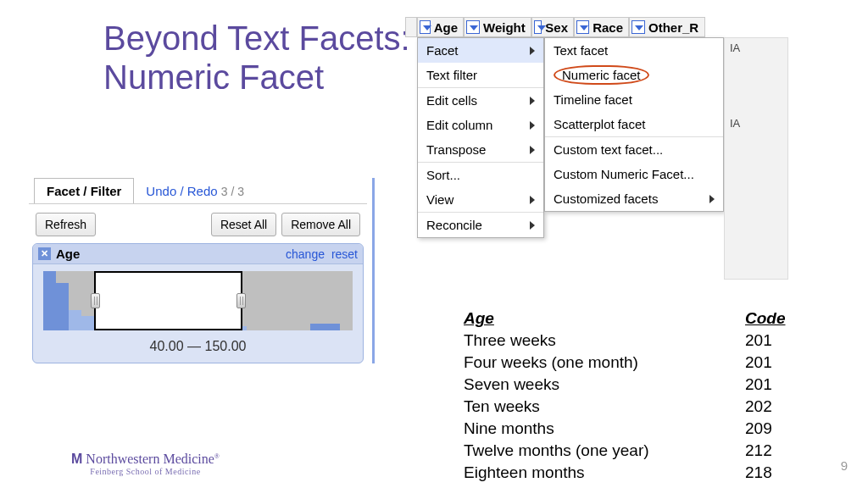  Describe the element at coordinates (241, 301) in the screenshot. I see `range-handle-right` at that location.